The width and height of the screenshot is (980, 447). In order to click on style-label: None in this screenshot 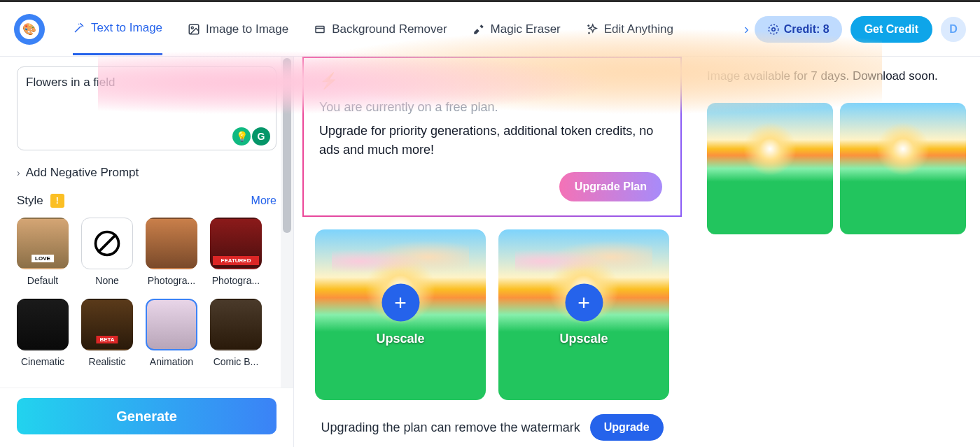, I will do `click(106, 281)`.